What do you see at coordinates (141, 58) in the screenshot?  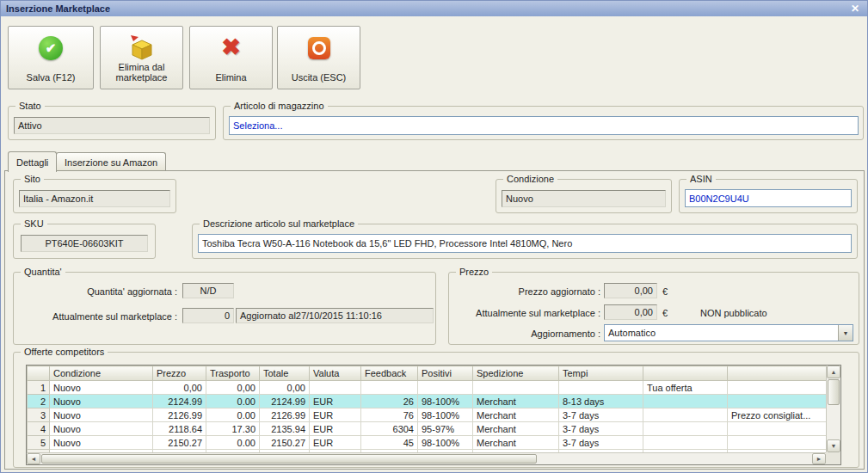 I see `delete-from-marketplace-button: Elimina dal marketplace` at bounding box center [141, 58].